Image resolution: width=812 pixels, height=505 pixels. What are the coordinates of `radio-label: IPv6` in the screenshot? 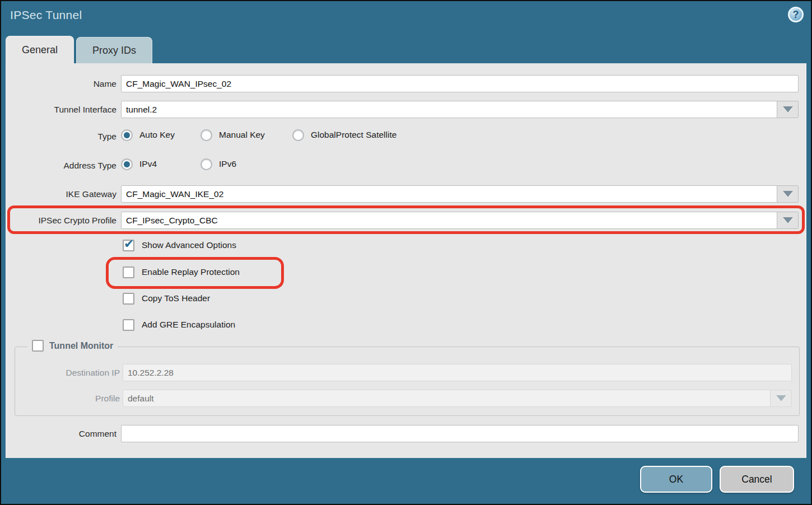 It's located at (227, 164).